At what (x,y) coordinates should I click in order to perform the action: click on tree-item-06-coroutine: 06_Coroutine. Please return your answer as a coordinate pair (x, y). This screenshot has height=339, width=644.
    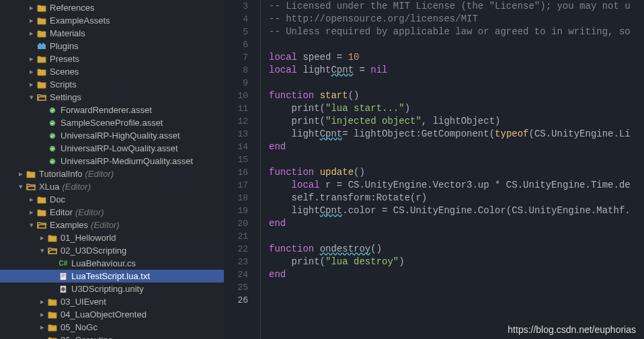
    Looking at the image, I should click on (112, 336).